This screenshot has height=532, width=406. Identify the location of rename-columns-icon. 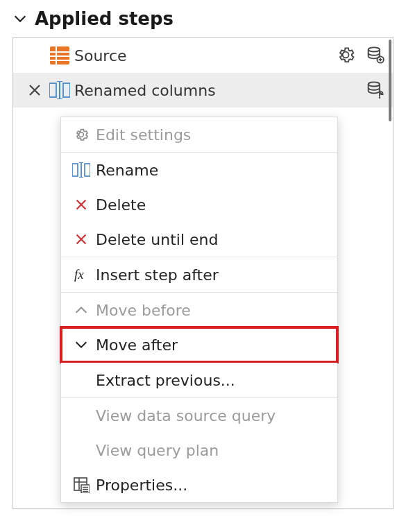
(60, 90).